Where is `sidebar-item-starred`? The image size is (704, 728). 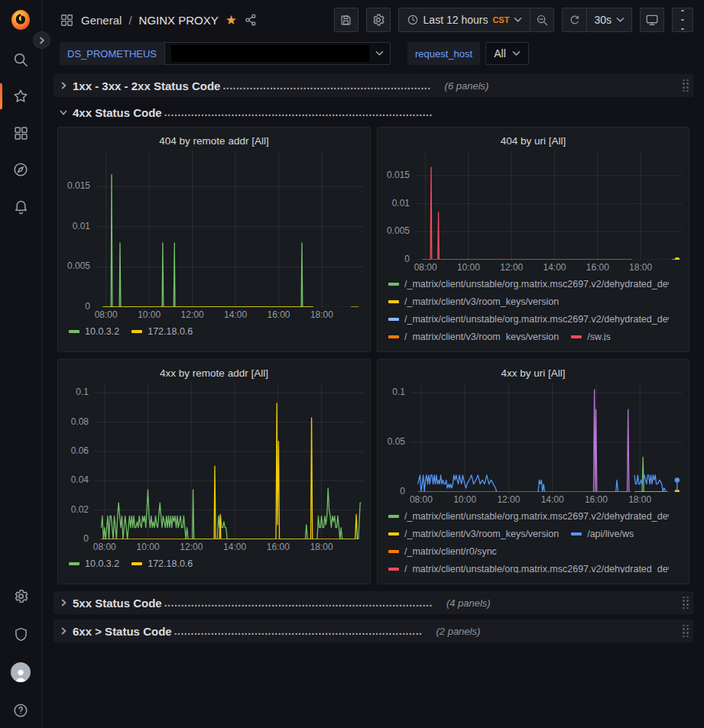
sidebar-item-starred is located at coordinates (21, 96).